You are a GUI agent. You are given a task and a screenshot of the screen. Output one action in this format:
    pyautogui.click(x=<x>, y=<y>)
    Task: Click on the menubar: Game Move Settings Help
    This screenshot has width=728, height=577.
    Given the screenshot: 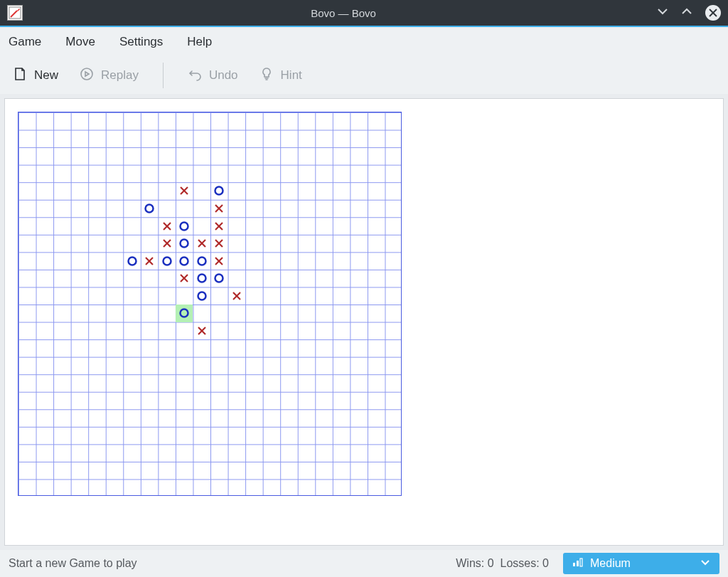 What is the action you would take?
    pyautogui.click(x=364, y=42)
    